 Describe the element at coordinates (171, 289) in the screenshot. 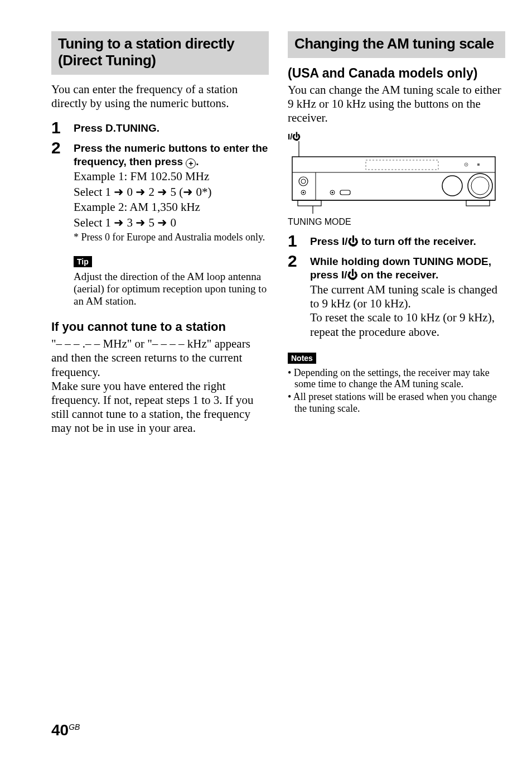

I see `tip-body: Adjust the direction of the AM loop ante…` at that location.